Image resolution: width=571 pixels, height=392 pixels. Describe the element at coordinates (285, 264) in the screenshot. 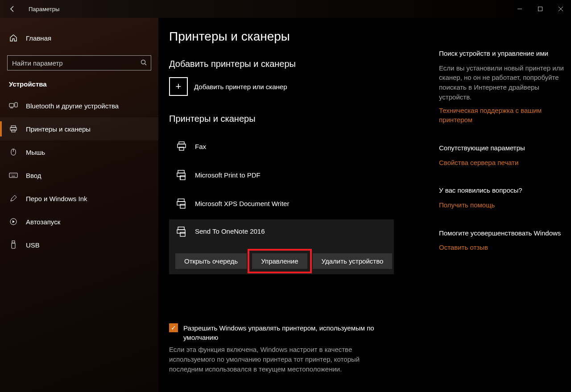

I see `device-action-buttons: Открыть очередь Управление Удалить устро…` at that location.